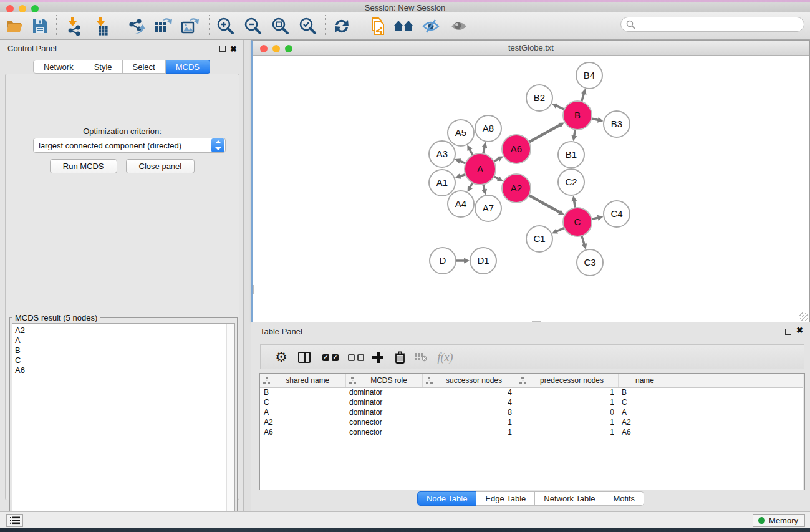 This screenshot has width=810, height=532. Describe the element at coordinates (533, 402) in the screenshot. I see `table-row: Cdominator 41 C` at that location.